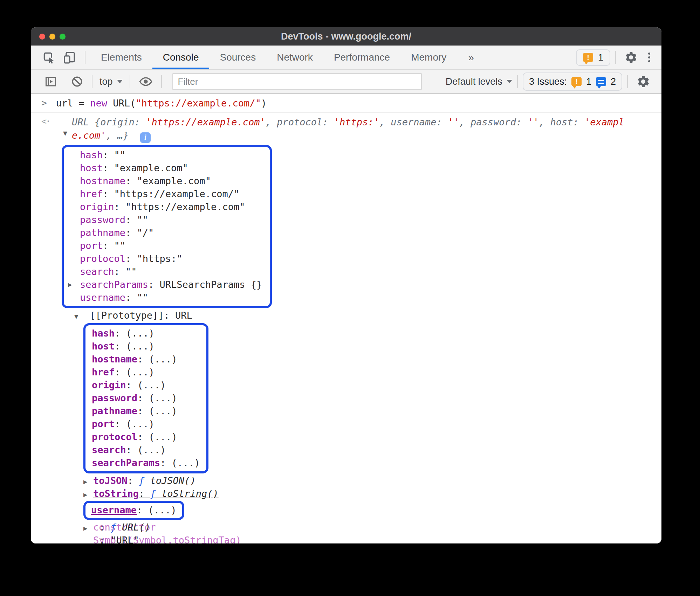 The height and width of the screenshot is (596, 700). Describe the element at coordinates (115, 437) in the screenshot. I see `accessor-name: protocol` at that location.